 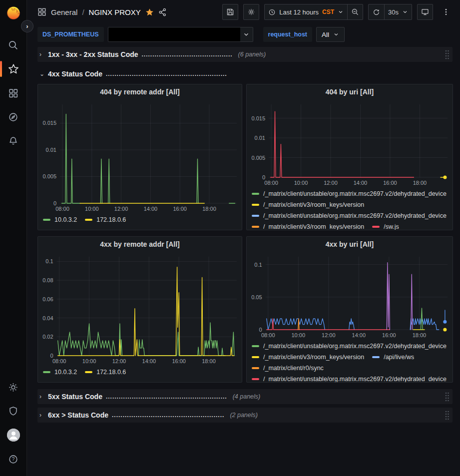 What do you see at coordinates (355, 12) in the screenshot?
I see `zoom-out-time-button` at bounding box center [355, 12].